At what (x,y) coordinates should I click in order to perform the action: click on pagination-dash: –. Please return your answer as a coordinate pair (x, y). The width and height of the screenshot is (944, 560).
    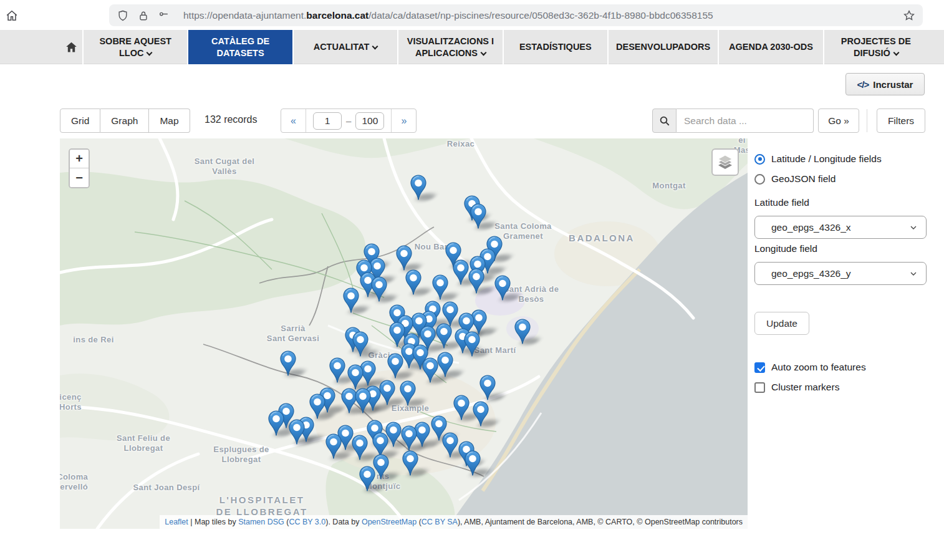
    Looking at the image, I should click on (349, 121).